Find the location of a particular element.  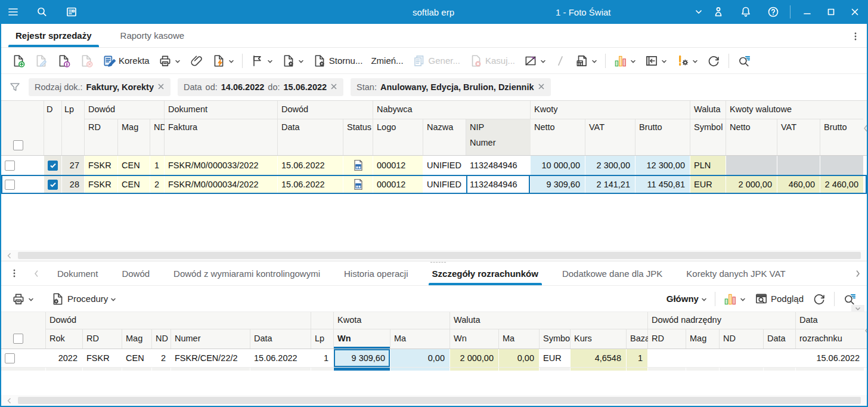

scrollbar-thumb is located at coordinates (439, 400).